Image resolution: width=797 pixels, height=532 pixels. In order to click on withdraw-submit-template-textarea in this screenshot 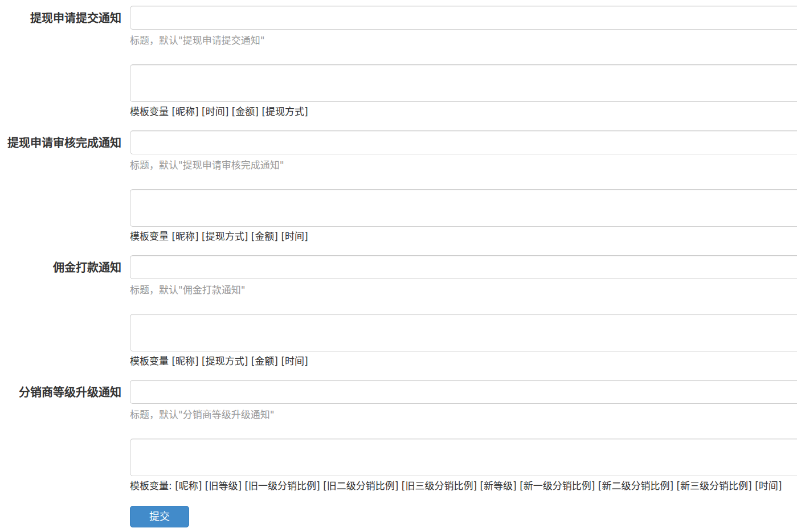, I will do `click(464, 83)`.